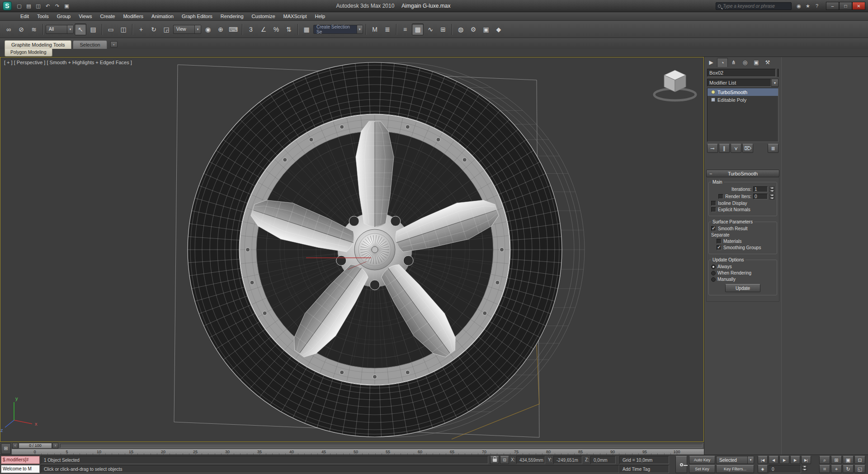 This screenshot has height=474, width=868. What do you see at coordinates (276, 29) in the screenshot?
I see `percent-snap-icon: %` at bounding box center [276, 29].